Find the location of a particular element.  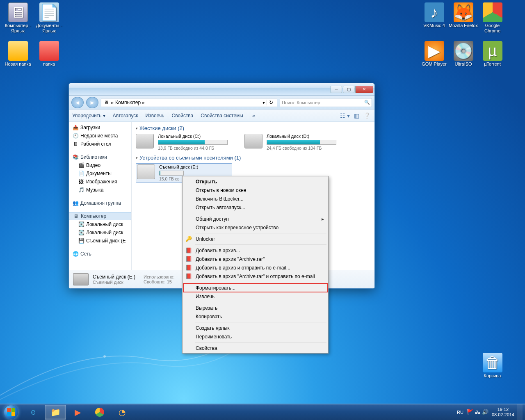

sidebar-homegroup: 👥Домашняя группа is located at coordinates (100, 203).